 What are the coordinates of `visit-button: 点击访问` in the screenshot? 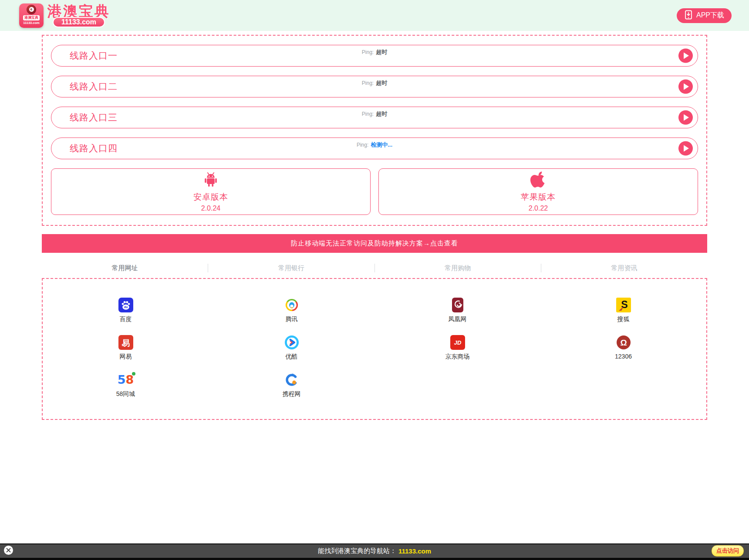 It's located at (728, 551).